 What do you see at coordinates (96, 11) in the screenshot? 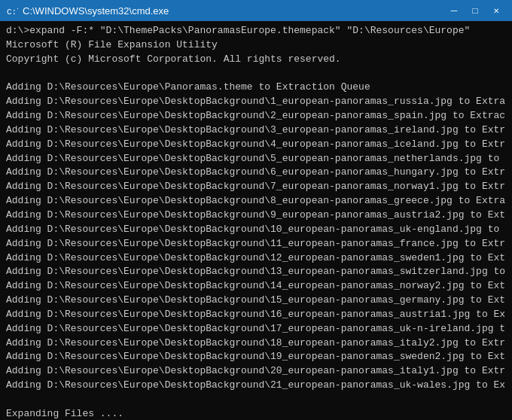
I see `title-bar-text: C:\WINDOWS\system32\cmd.exe` at bounding box center [96, 11].